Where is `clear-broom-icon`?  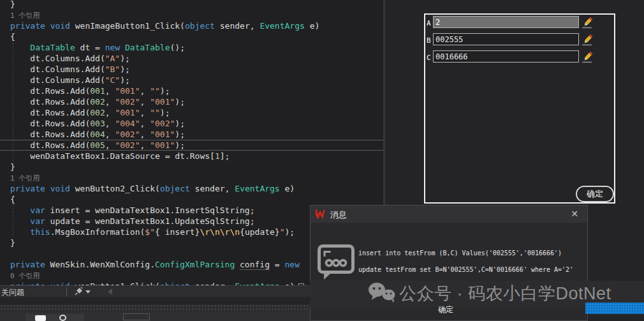 clear-broom-icon is located at coordinates (78, 292).